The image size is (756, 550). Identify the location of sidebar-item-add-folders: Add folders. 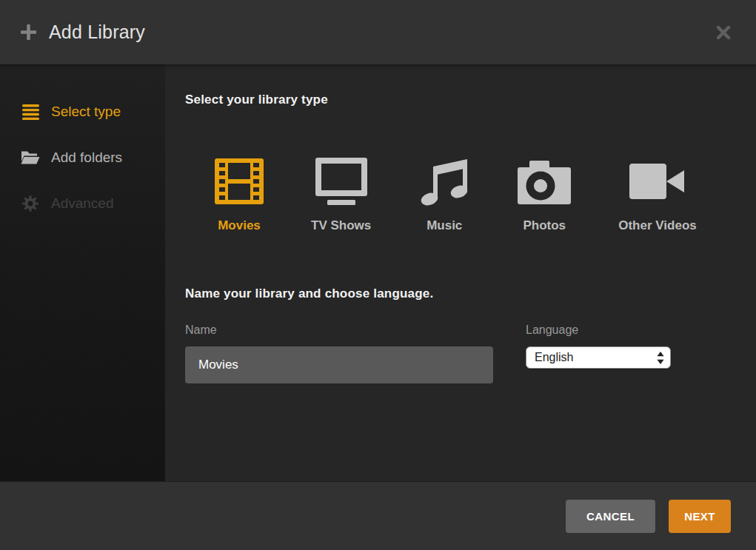
(83, 158).